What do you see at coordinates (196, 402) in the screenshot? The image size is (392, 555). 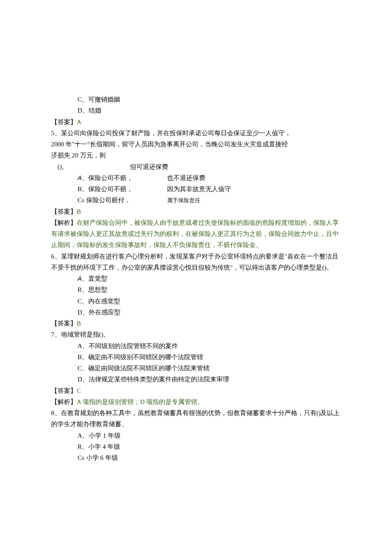 I see `q7-analysis: 【解析】A 项指的是级别管辖；D 项指的是专属管辖。` at bounding box center [196, 402].